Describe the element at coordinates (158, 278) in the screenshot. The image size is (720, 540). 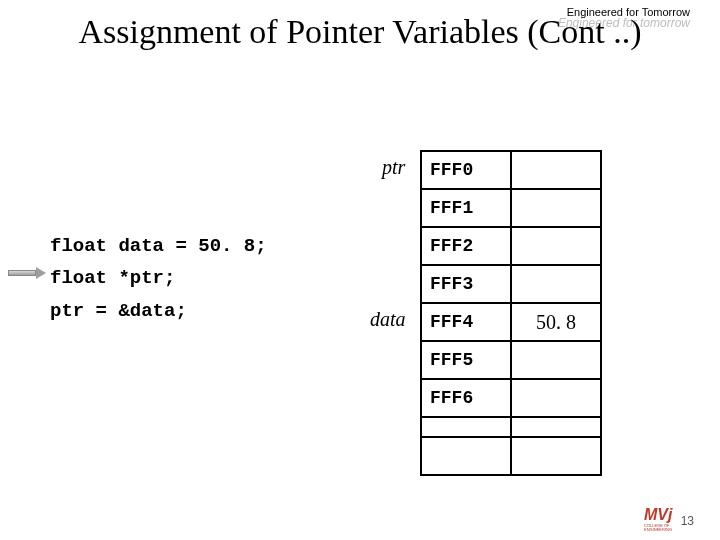
I see `code-block: float data = 50. 8; float *ptr; ptr = &d…` at that location.